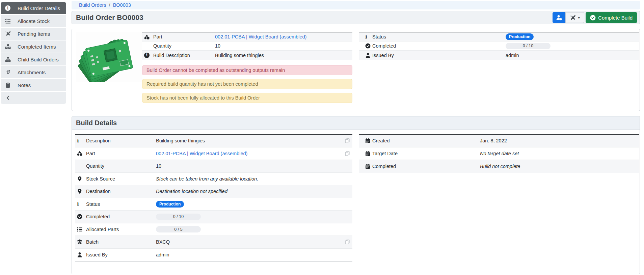 This screenshot has height=275, width=644. Describe the element at coordinates (615, 18) in the screenshot. I see `complete-build-label: Complete Build` at that location.